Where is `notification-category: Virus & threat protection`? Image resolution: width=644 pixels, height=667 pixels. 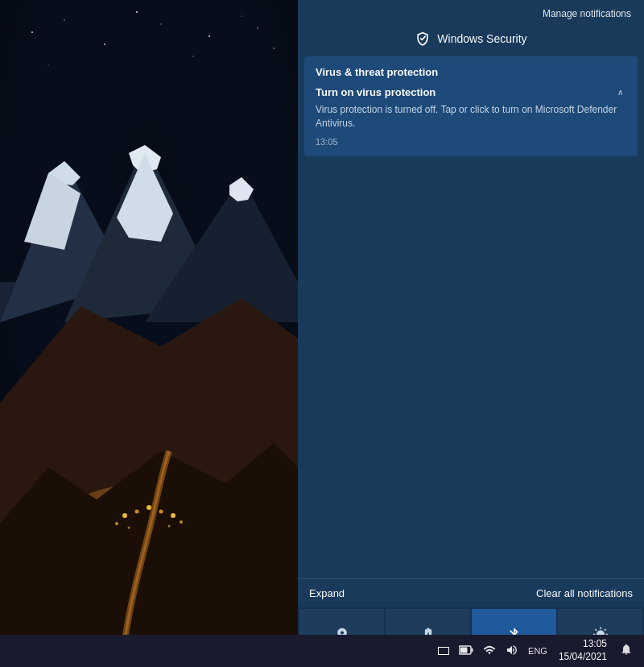 notification-category: Virus & threat protection is located at coordinates (471, 72).